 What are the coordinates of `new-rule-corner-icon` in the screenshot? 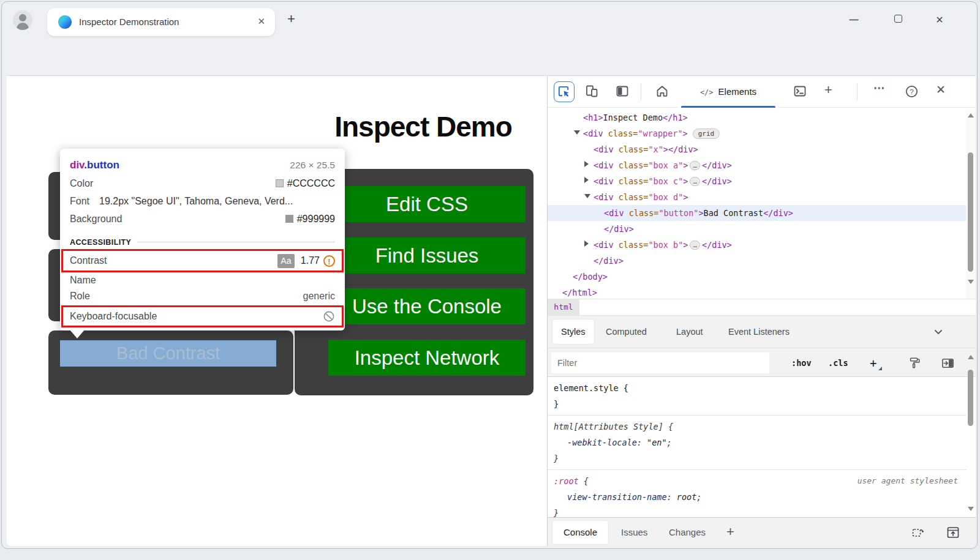 It's located at (880, 368).